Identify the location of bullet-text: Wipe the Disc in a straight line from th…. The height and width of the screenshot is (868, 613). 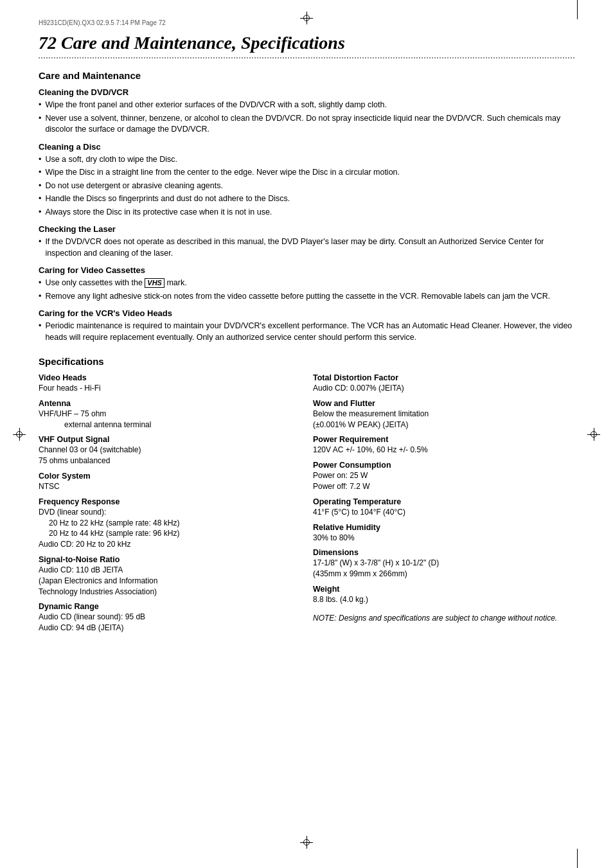
(310, 173).